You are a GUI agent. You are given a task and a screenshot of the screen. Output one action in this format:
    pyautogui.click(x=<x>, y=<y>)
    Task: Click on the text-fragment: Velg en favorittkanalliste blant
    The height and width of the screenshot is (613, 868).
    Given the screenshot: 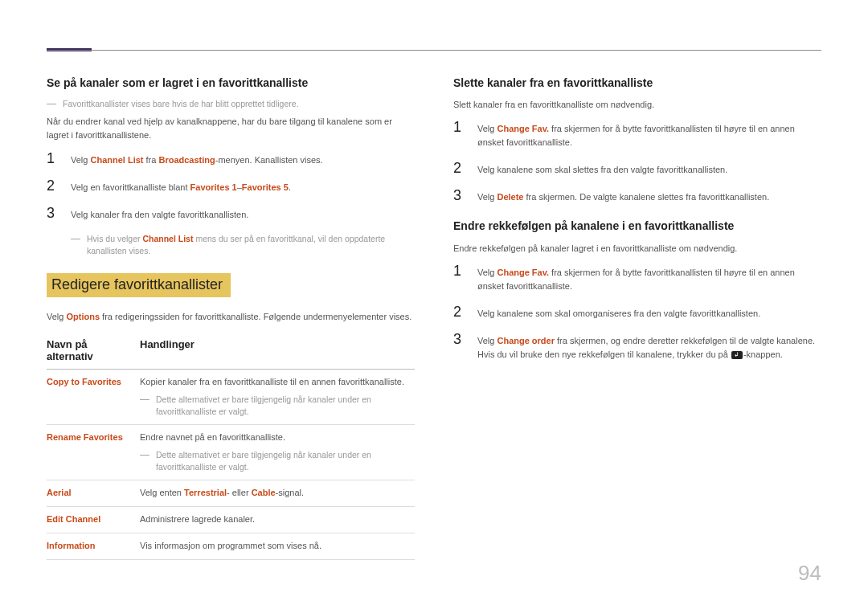 What is the action you would take?
    pyautogui.click(x=130, y=187)
    